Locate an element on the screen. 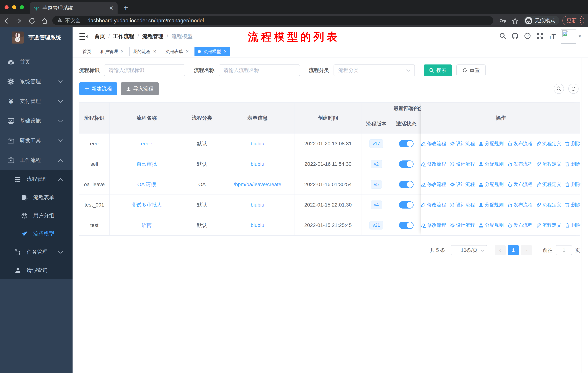 The height and width of the screenshot is (373, 588). security-warning-icon is located at coordinates (60, 21).